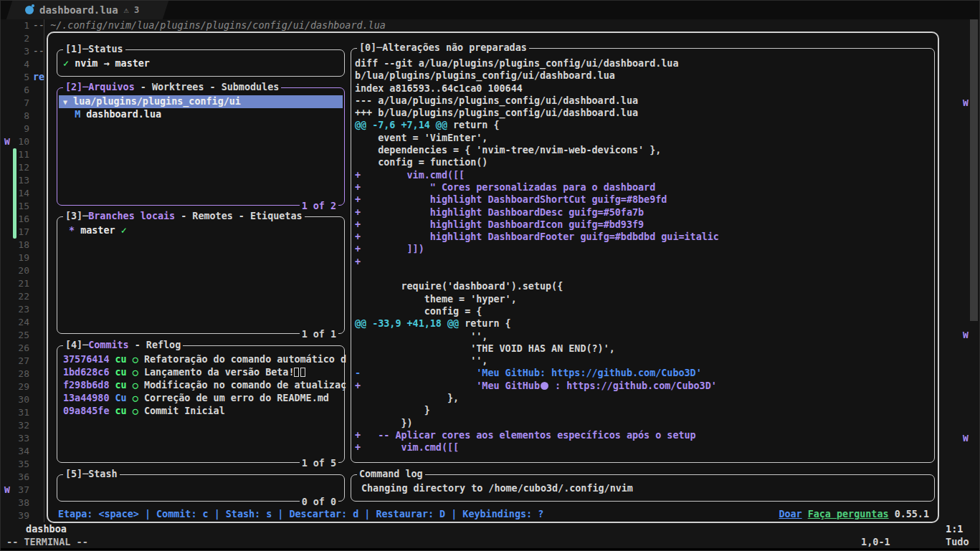  Describe the element at coordinates (92, 474) in the screenshot. I see `stash-panel-title: [5]─Stash` at that location.